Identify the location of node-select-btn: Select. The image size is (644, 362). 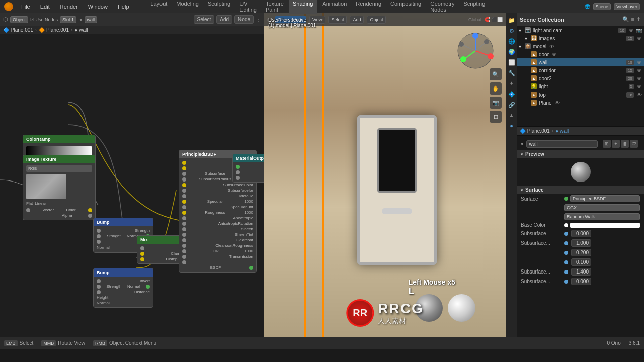
(204, 19).